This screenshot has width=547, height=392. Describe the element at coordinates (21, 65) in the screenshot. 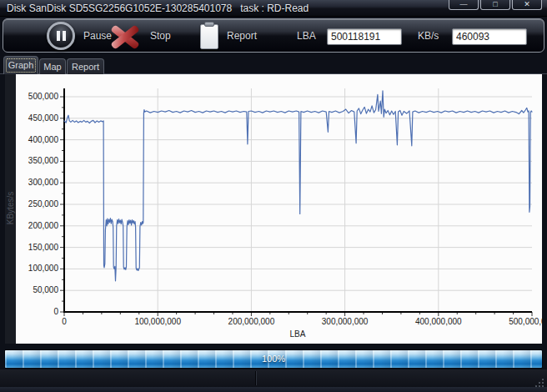

I see `tab-graph: Graph` at that location.